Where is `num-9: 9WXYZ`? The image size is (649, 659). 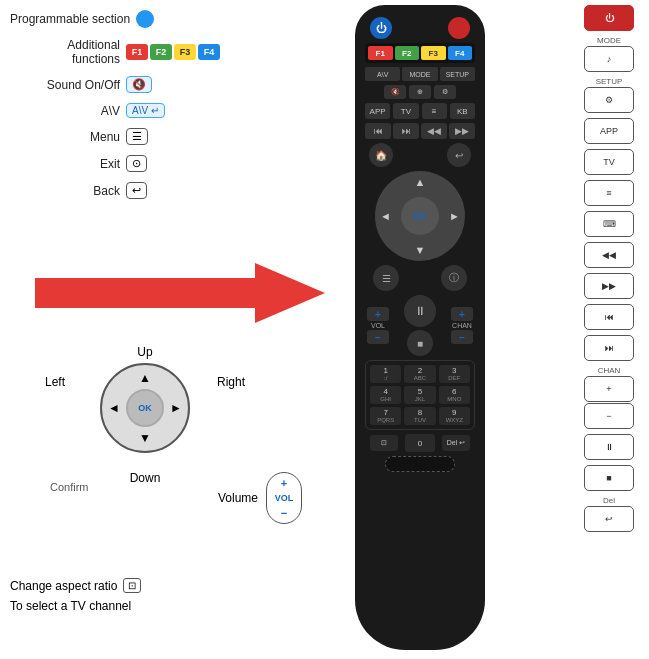 num-9: 9WXYZ is located at coordinates (454, 416).